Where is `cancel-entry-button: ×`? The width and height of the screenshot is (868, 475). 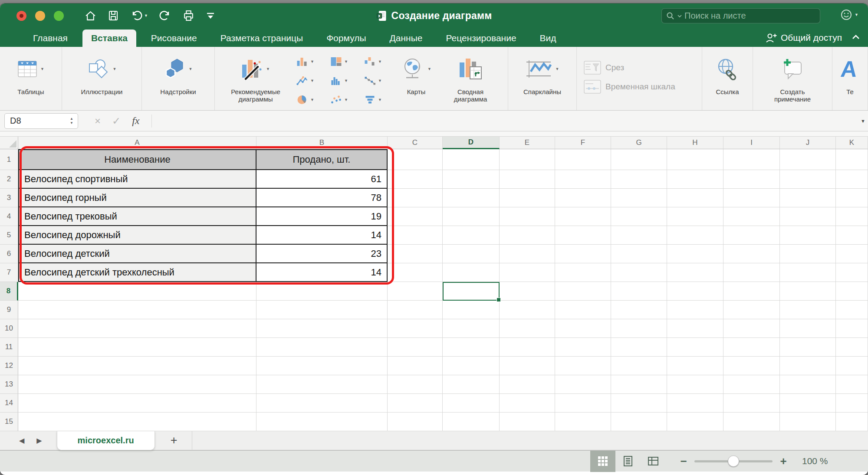
cancel-entry-button: × is located at coordinates (98, 121).